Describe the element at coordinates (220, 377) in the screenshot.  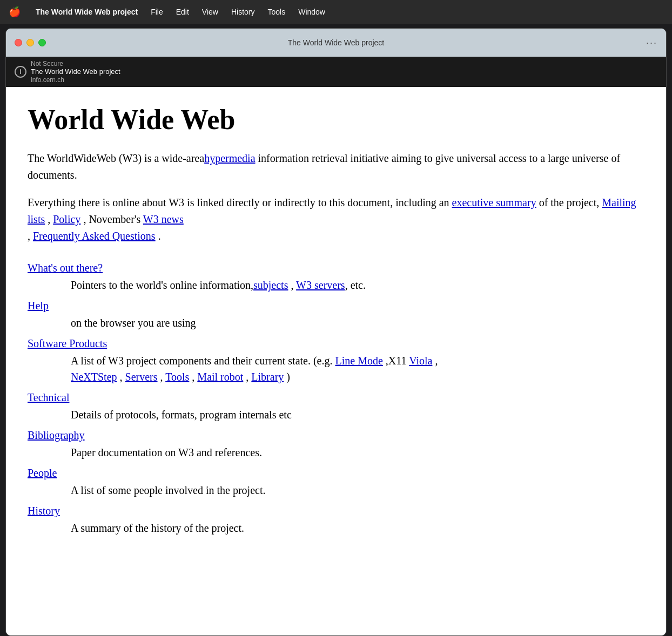
I see `mail-robot-link: Mail robot` at that location.